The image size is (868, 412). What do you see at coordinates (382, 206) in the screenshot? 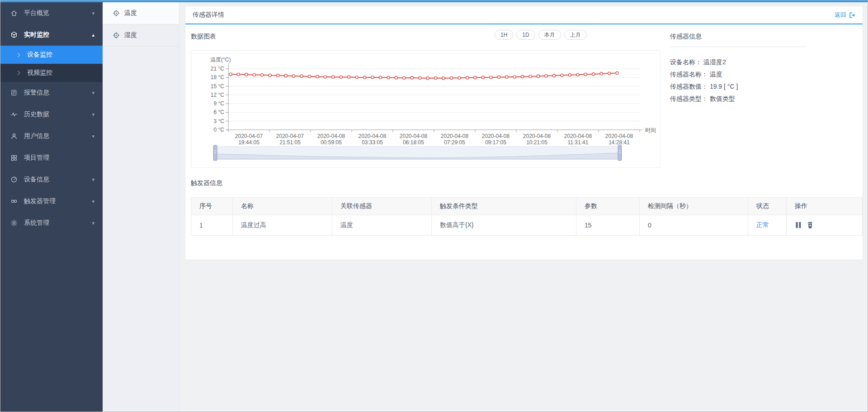
I see `table-header-cell: 关联传感器` at bounding box center [382, 206].